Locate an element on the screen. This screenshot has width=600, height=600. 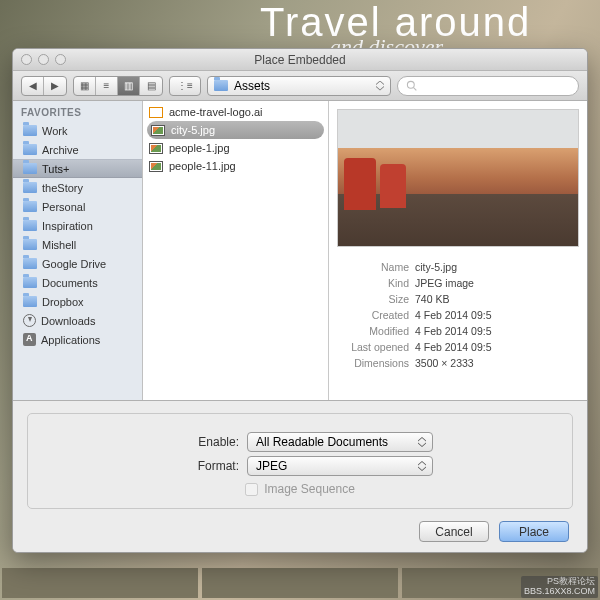
file-row: people-11.jpg is located at coordinates (236, 166).